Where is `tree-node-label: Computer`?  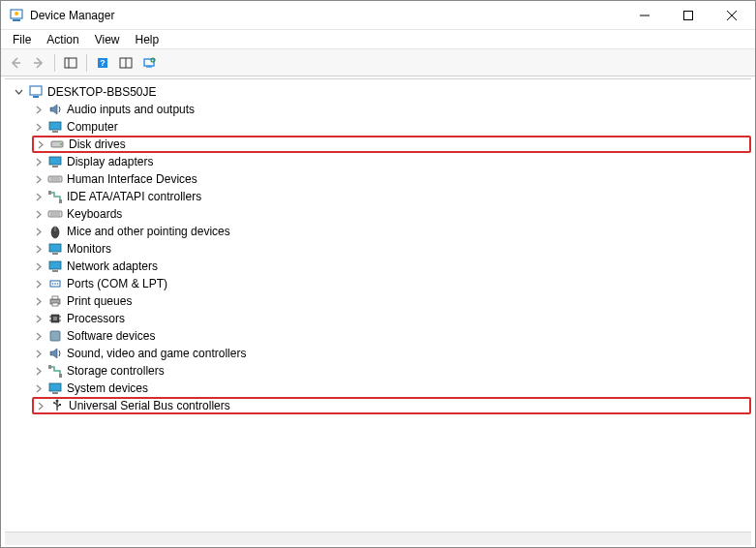
tree-node-label: Computer is located at coordinates (93, 127).